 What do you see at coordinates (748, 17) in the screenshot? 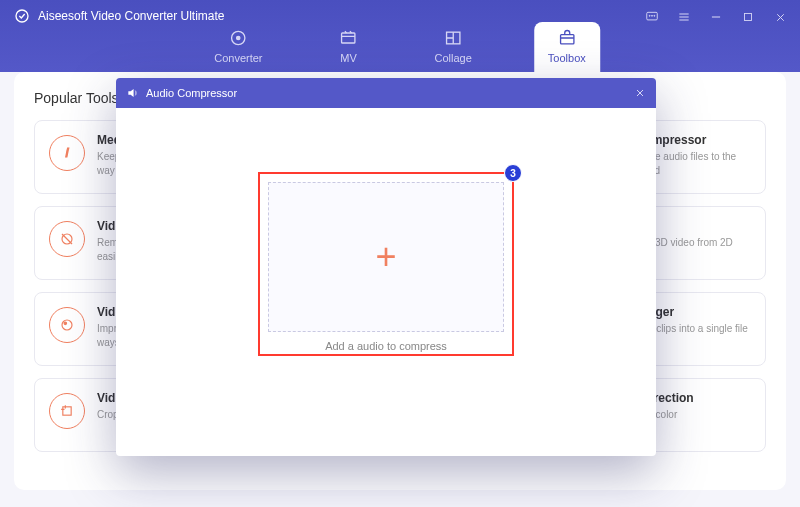
I see `maximize-button` at bounding box center [748, 17].